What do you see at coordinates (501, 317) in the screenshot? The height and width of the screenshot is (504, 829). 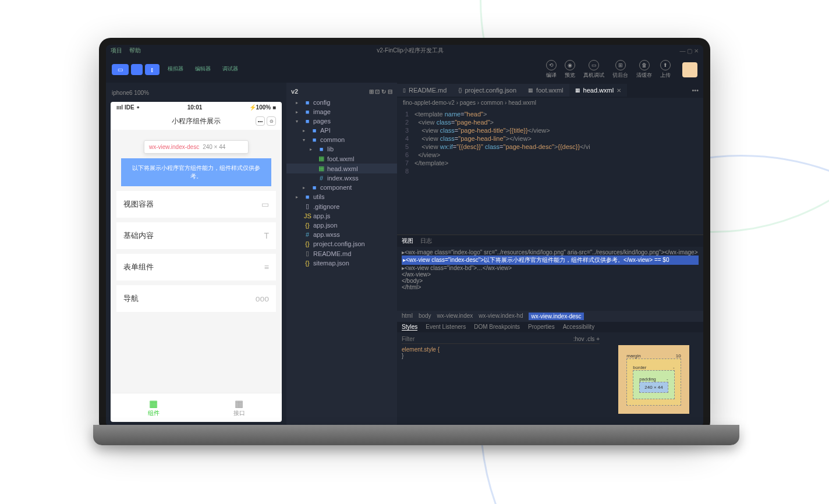 I see `crumb-wx-view.index-hd: wx-view.index-hd` at bounding box center [501, 317].